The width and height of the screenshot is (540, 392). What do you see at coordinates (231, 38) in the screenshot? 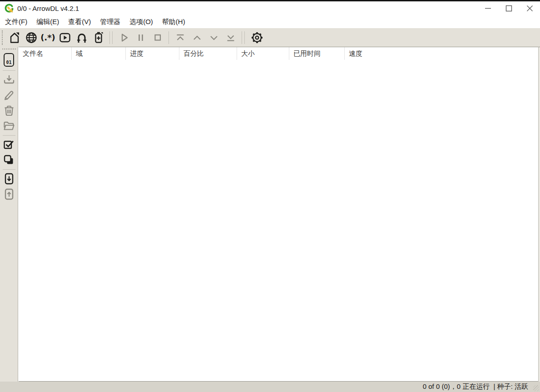
I see `move-bottom-button` at bounding box center [231, 38].